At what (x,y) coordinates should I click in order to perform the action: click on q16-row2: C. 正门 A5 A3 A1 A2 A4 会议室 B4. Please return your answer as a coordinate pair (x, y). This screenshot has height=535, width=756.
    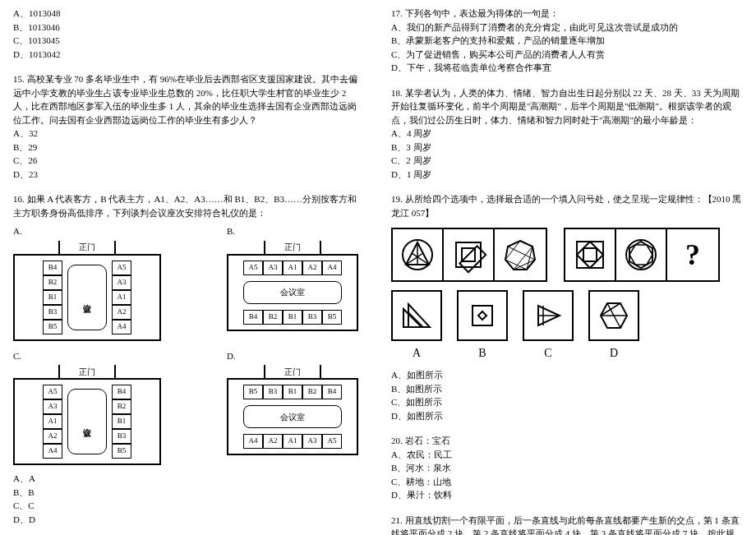
    Looking at the image, I should click on (189, 408).